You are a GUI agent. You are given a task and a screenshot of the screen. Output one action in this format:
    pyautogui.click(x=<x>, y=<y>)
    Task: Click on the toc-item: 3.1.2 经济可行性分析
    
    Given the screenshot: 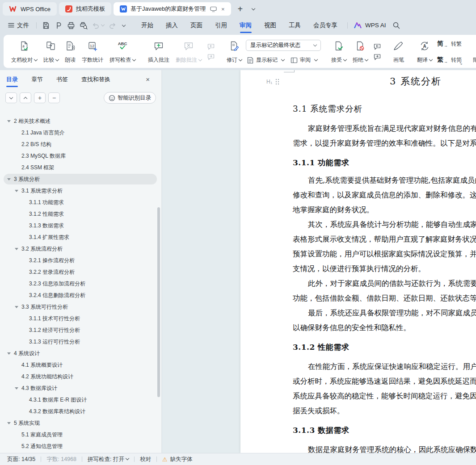 What is the action you would take?
    pyautogui.click(x=79, y=330)
    